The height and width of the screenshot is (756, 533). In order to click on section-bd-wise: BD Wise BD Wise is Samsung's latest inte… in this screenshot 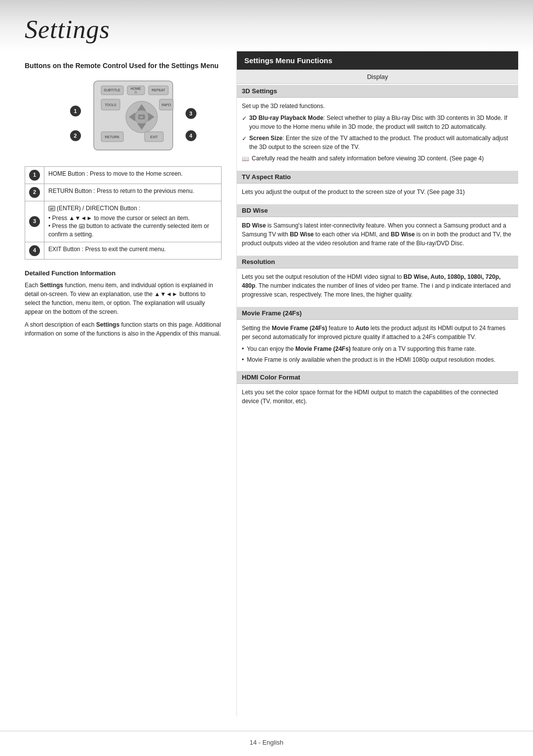, I will do `click(378, 229)`.